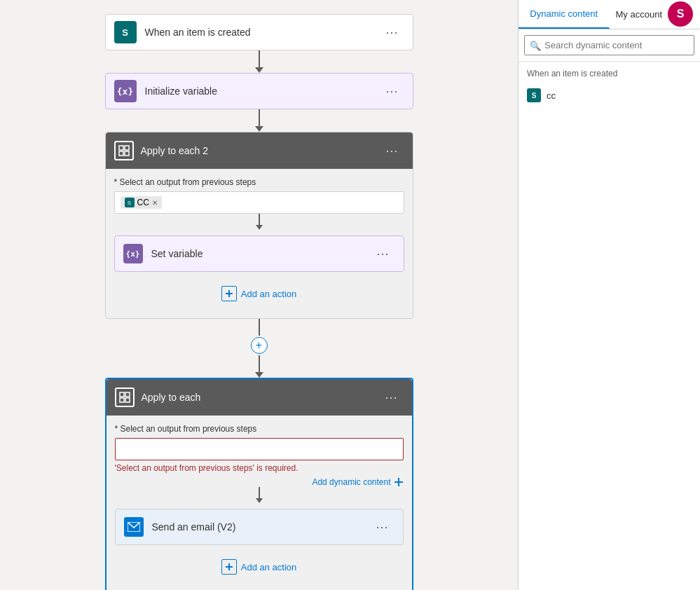 The image size is (700, 590). Describe the element at coordinates (259, 397) in the screenshot. I see `loop2-header: Apply to each ···` at that location.